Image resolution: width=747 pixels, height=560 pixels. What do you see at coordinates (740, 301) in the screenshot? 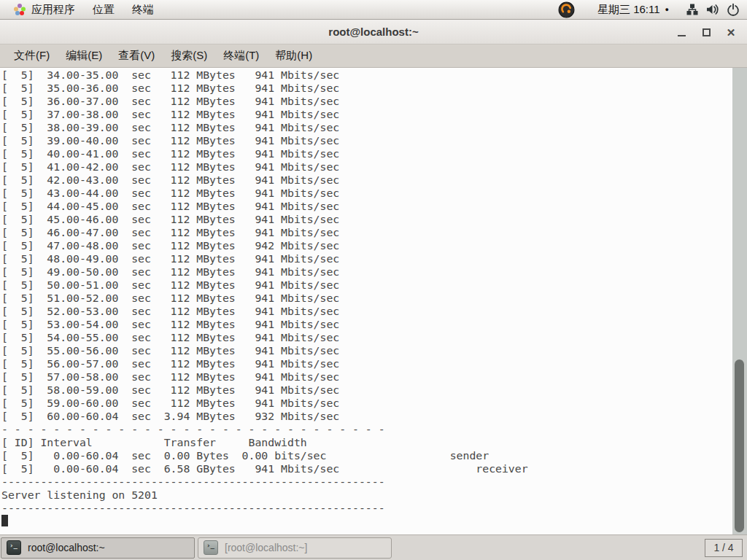
I see `scrollbar-track` at bounding box center [740, 301].